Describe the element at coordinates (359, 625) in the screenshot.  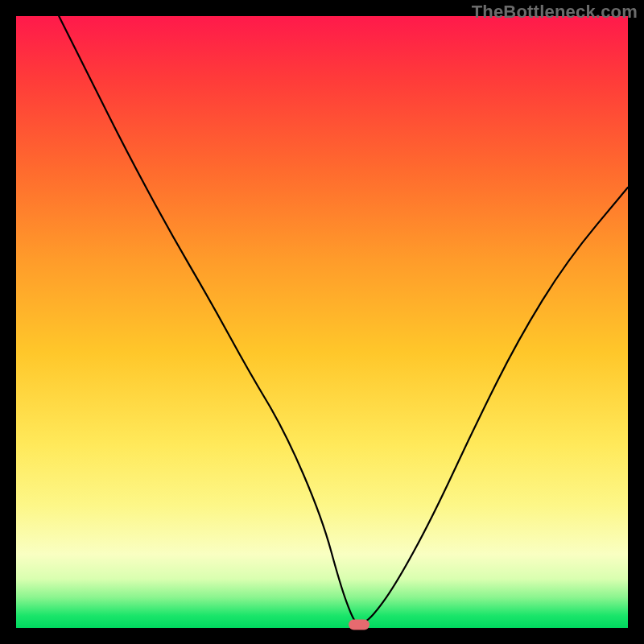
I see `optimum-marker` at that location.